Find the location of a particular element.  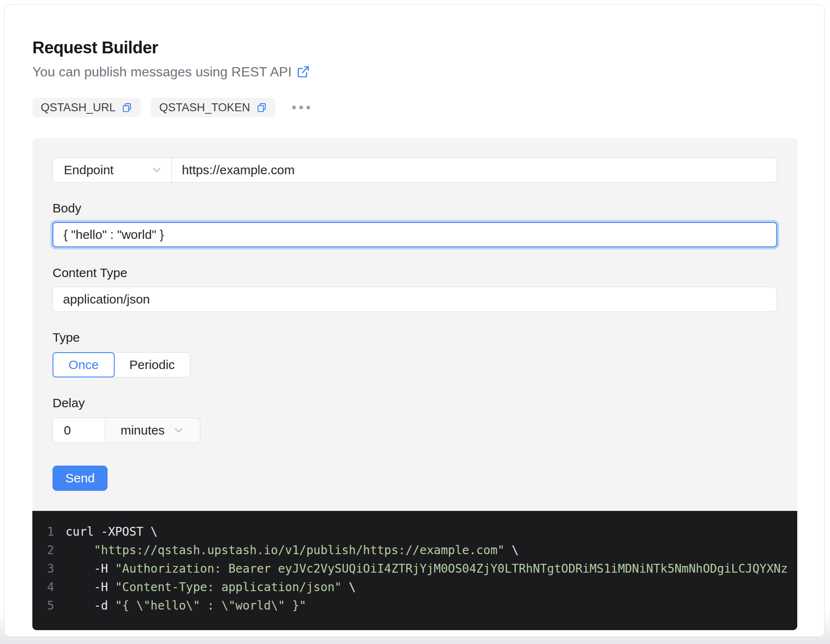

page-title: Request Builder is located at coordinates (414, 47).